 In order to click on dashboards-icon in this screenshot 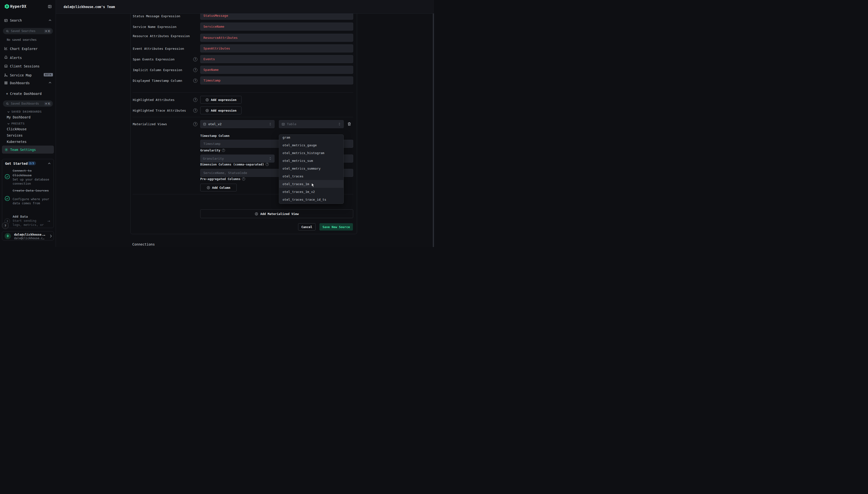, I will do `click(6, 83)`.